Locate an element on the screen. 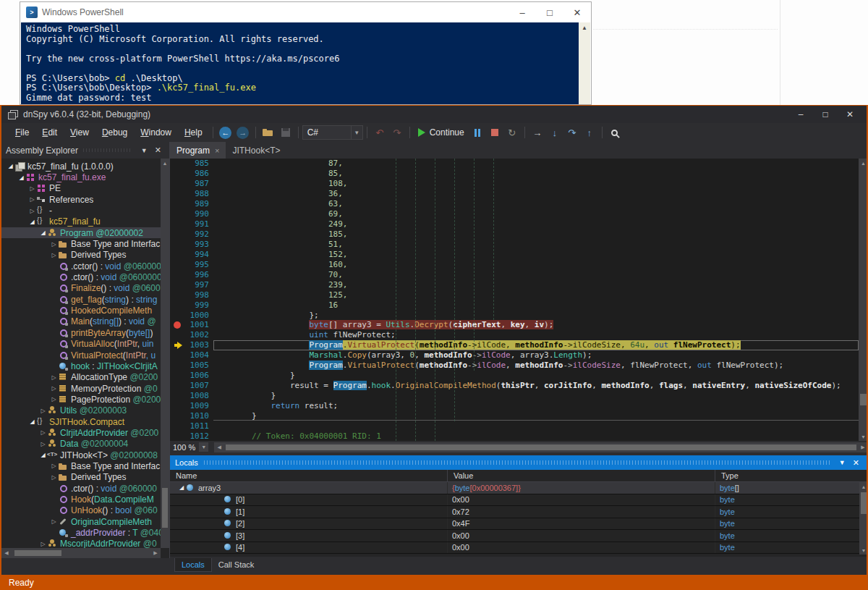  step-into-button: ↓ is located at coordinates (555, 132).